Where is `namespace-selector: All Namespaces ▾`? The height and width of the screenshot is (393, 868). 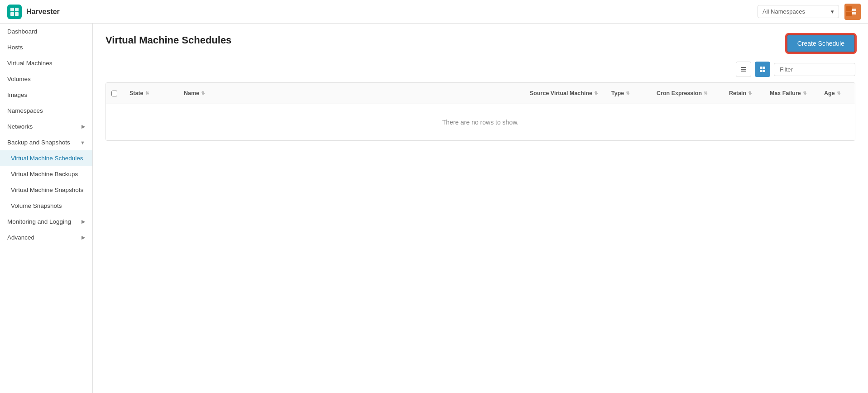
namespace-selector: All Namespaces ▾ is located at coordinates (798, 12).